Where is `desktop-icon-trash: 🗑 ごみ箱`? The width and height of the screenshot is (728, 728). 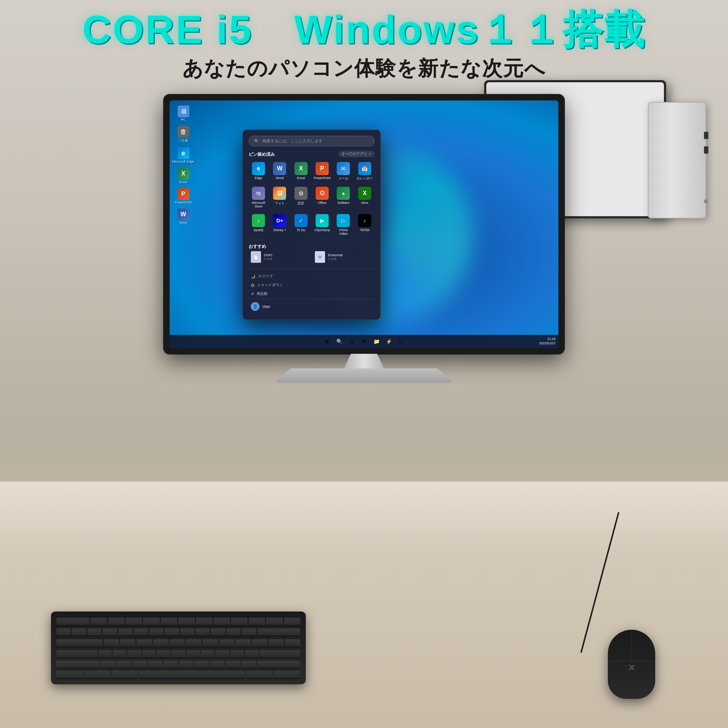
desktop-icon-trash: 🗑 ごみ箱 is located at coordinates (183, 135).